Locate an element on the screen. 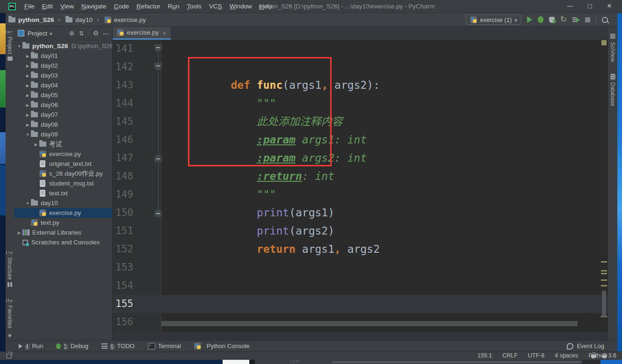 The image size is (622, 364). tab-close-icon is located at coordinates (164, 33).